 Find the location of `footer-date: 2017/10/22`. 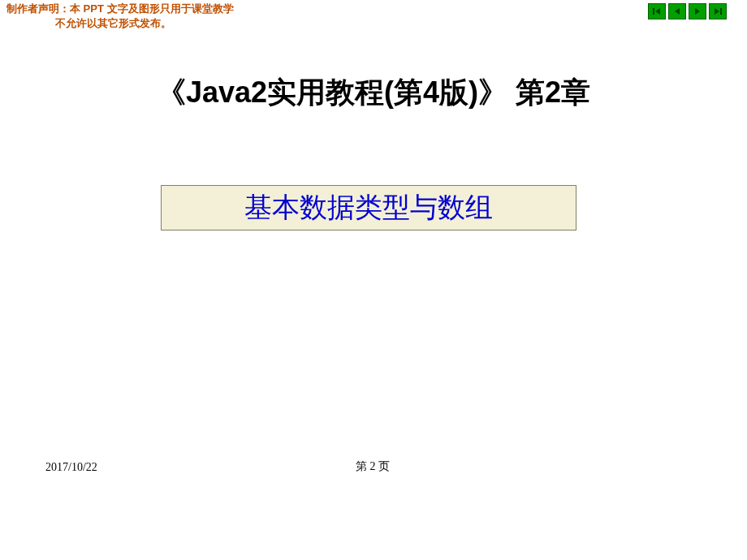

footer-date: 2017/10/22 is located at coordinates (71, 467).